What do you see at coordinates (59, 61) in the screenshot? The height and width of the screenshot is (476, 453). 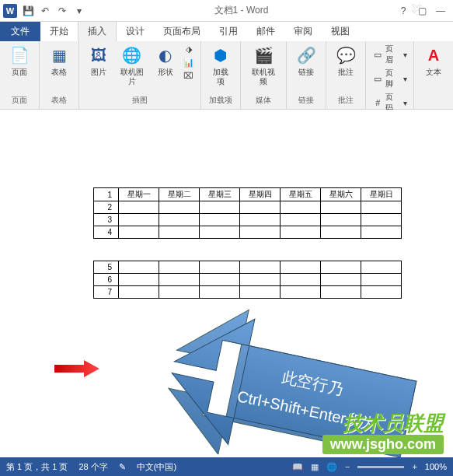 I see `table-button: ▦ 表格` at bounding box center [59, 61].